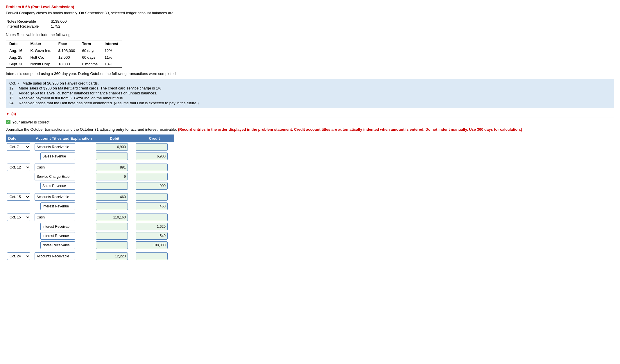 The height and width of the screenshot is (364, 620). Describe the element at coordinates (20, 197) in the screenshot. I see `journal-date-cell: Oct. 15` at that location.